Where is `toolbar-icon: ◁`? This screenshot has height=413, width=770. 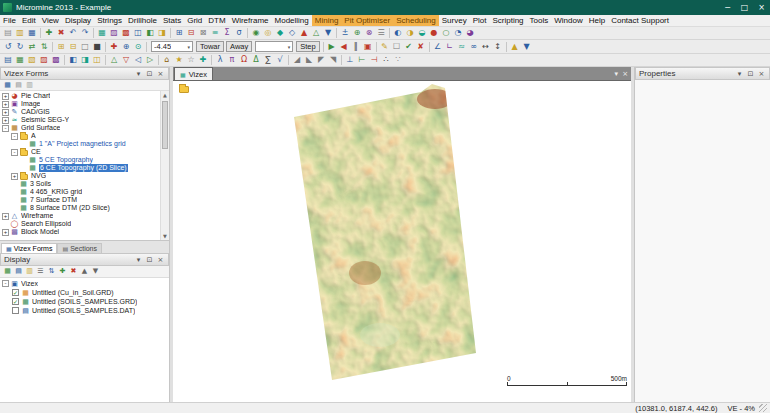 toolbar-icon: ◁ is located at coordinates (138, 60).